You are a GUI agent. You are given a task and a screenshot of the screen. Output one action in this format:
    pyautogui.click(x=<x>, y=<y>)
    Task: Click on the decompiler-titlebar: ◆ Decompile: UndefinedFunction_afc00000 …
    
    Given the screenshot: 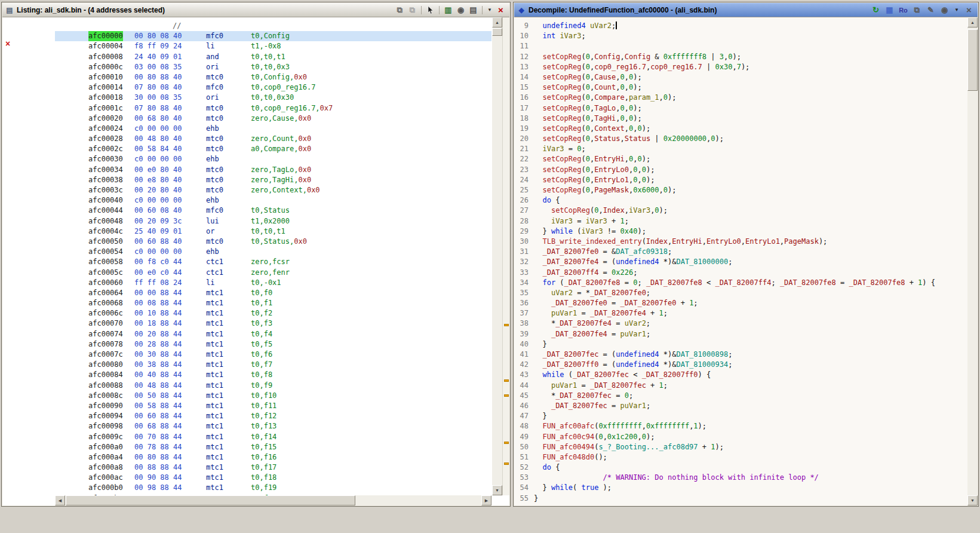 What is the action you would take?
    pyautogui.click(x=746, y=10)
    